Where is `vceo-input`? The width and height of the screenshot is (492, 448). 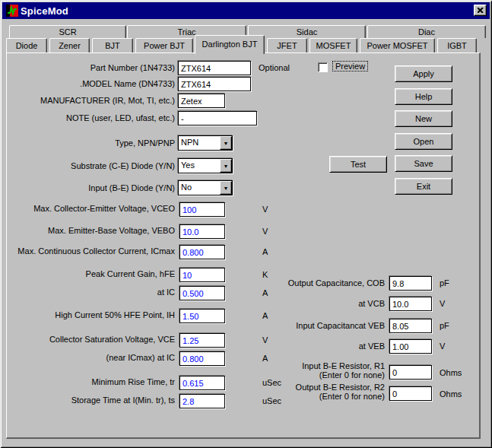 vceo-input is located at coordinates (202, 210).